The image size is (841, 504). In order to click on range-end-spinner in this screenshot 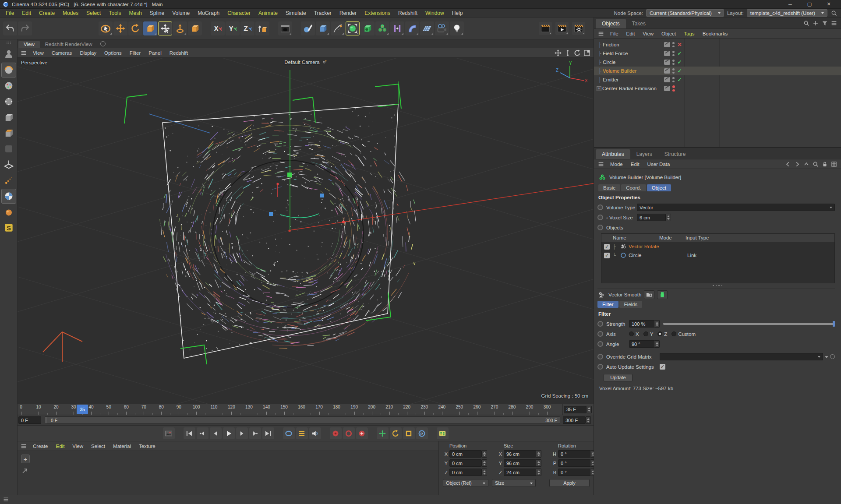, I will do `click(588, 420)`.